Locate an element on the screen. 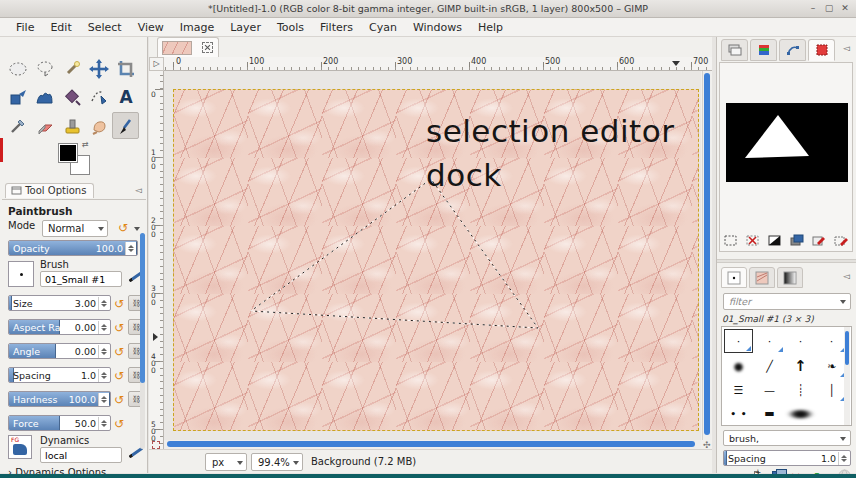  mode-reset-icon: ↺ is located at coordinates (123, 228).